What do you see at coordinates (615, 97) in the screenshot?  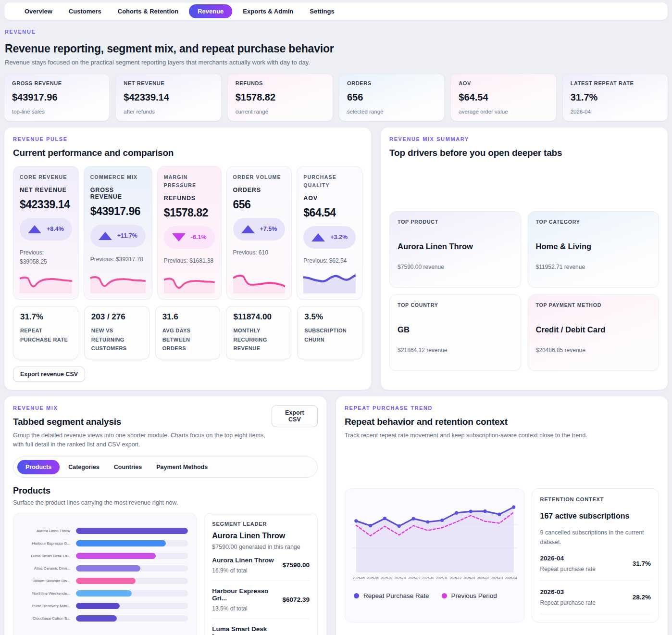 I see `kpi-value: 31.7%` at bounding box center [615, 97].